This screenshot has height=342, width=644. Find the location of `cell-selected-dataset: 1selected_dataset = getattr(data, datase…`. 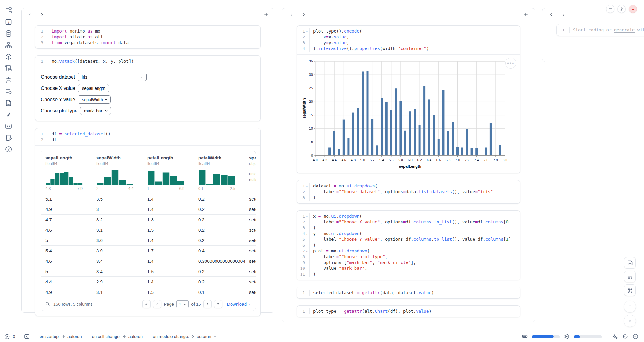

cell-selected-dataset: 1selected_dataset = getattr(data, datase… is located at coordinates (409, 293).